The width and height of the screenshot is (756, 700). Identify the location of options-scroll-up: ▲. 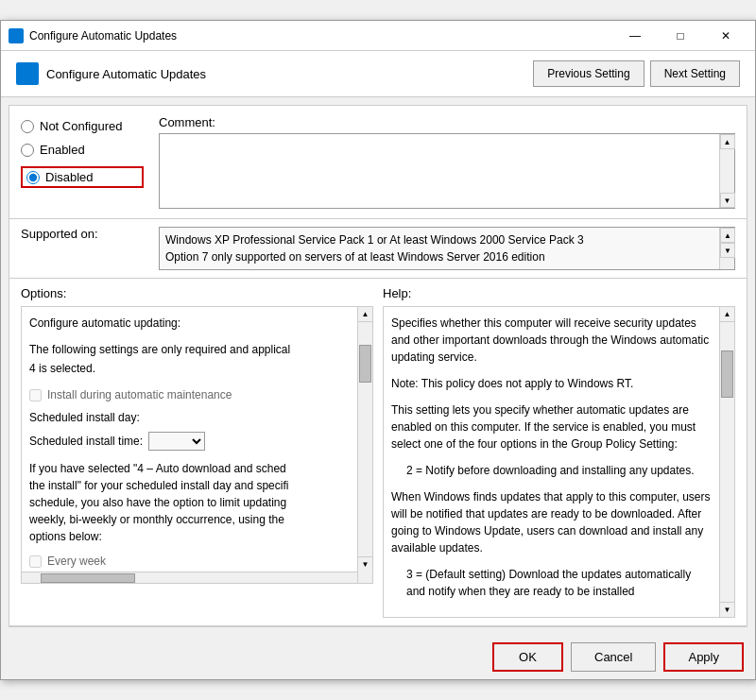
(365, 315).